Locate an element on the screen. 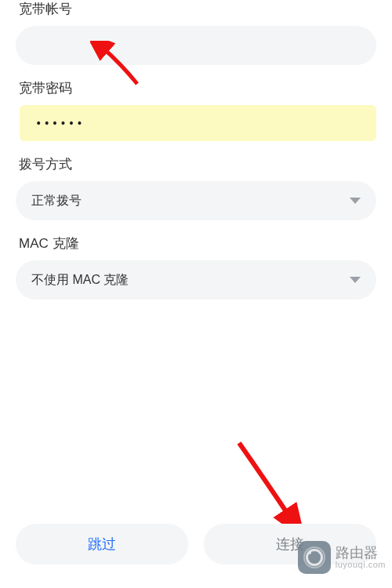 The width and height of the screenshot is (392, 588). account-label: 宽带帐号 is located at coordinates (196, 9).